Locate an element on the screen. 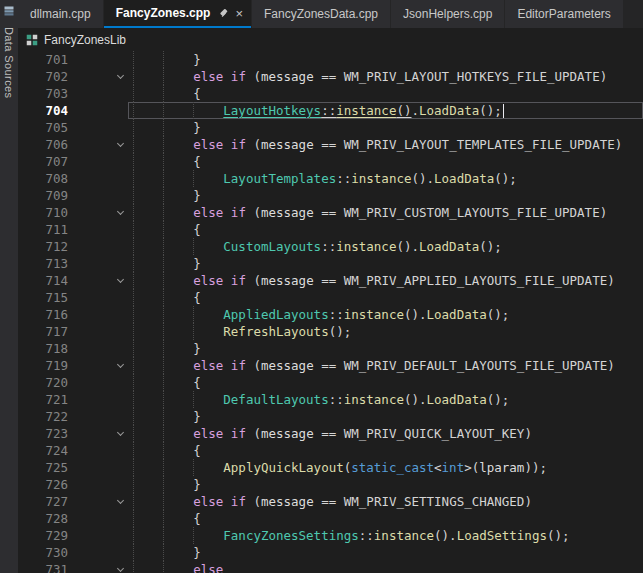 The height and width of the screenshot is (573, 643). code-line-702: 702 else if (message == WM_PRIV_LAYOUT_H… is located at coordinates (330, 76).